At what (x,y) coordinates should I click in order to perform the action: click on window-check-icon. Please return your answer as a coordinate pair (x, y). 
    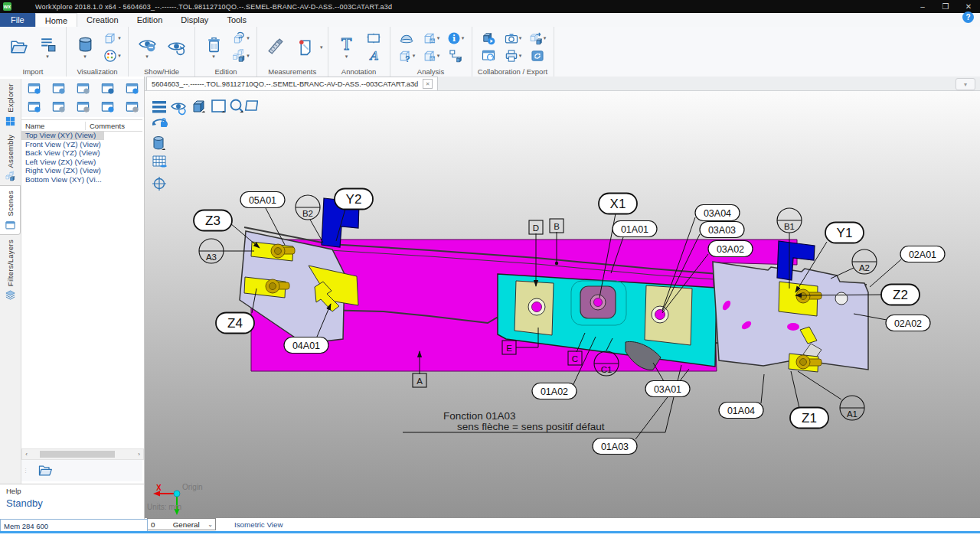
    Looking at the image, I should click on (34, 107).